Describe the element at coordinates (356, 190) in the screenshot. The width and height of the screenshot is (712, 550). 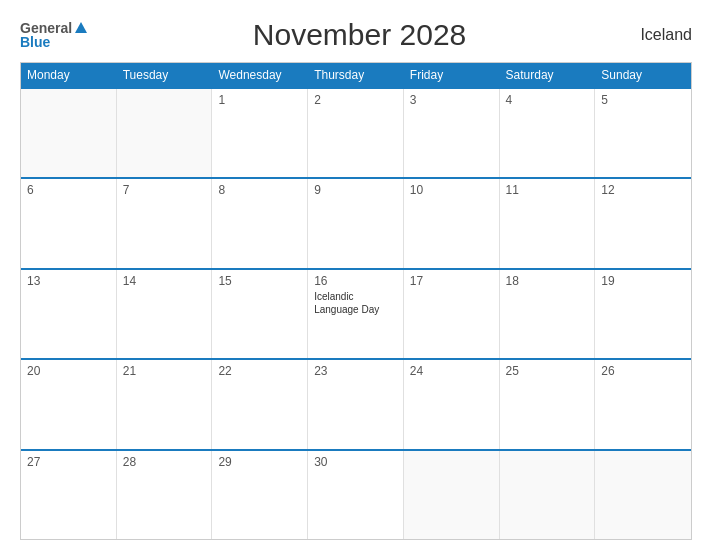
I see `day-number: 9` at that location.